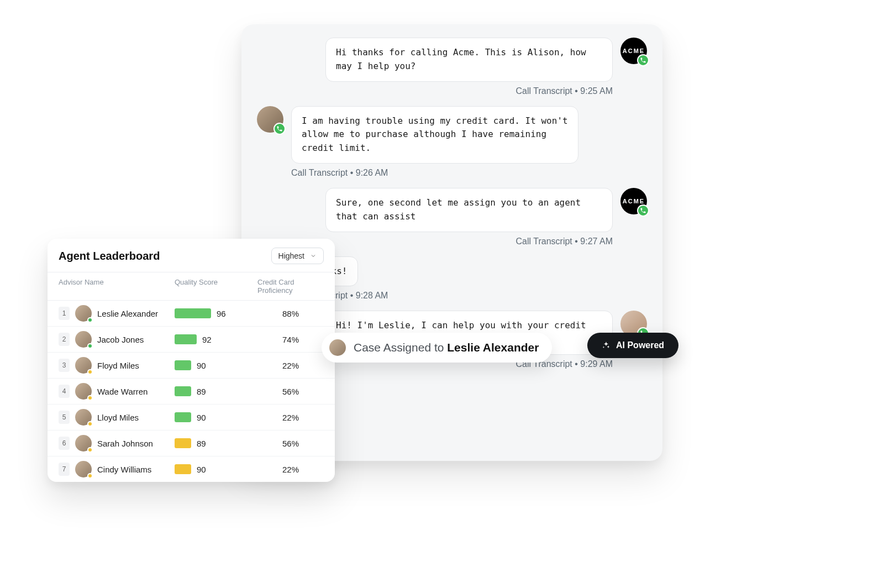 This screenshot has width=884, height=588. I want to click on table-row: 2Jacob Jones9274%, so click(191, 339).